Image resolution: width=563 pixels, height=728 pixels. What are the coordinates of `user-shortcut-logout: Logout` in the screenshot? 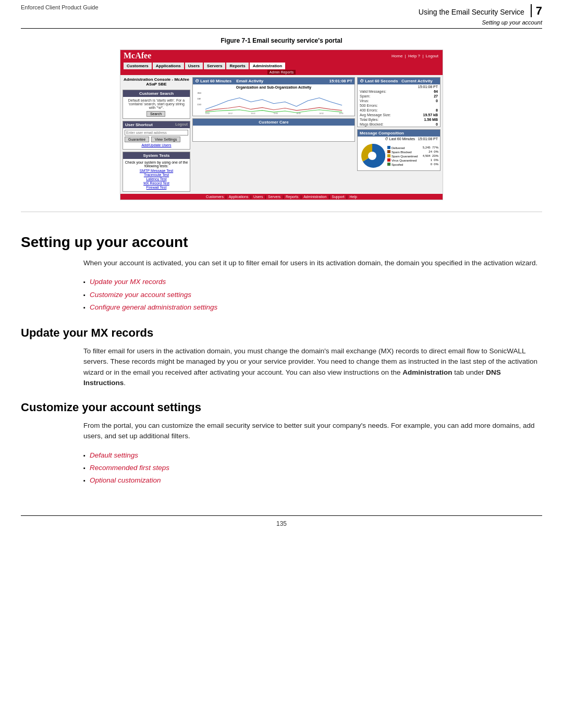 It's located at (181, 125).